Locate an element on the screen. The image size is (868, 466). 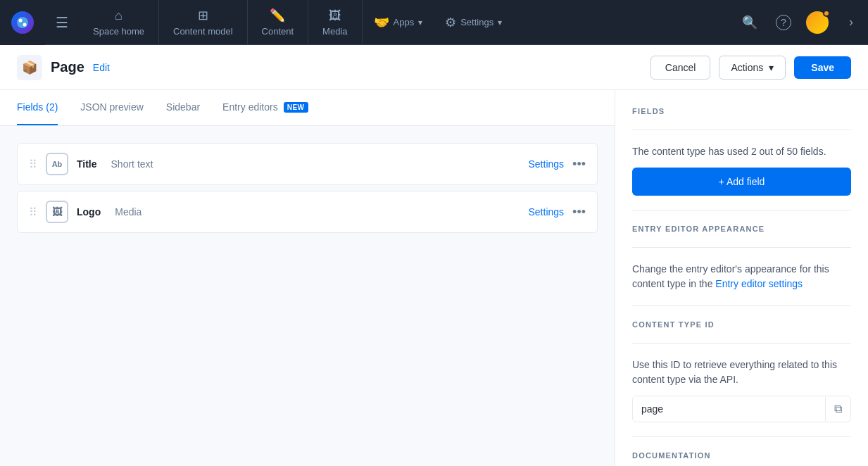
field-type-logo: Media is located at coordinates (128, 212).